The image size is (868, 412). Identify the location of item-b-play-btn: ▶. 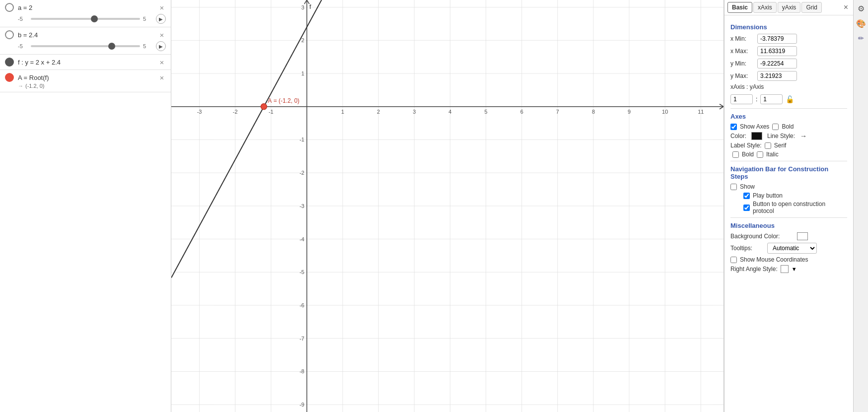
(161, 46).